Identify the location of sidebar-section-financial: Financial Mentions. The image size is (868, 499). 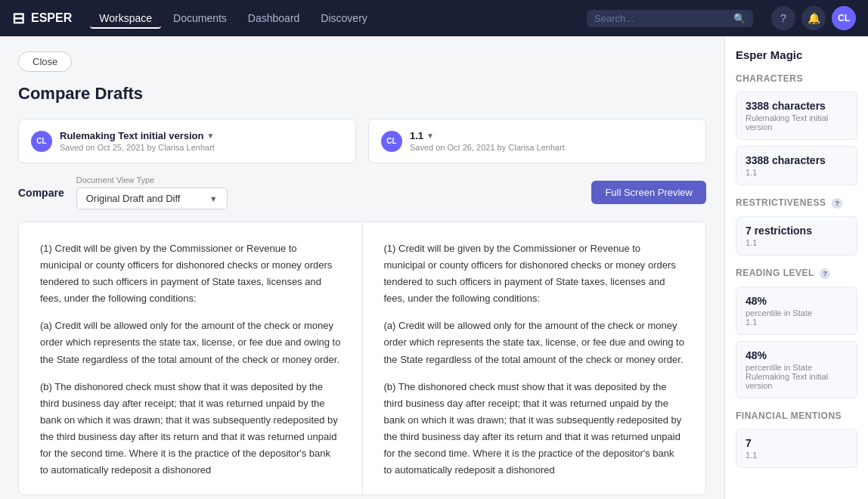
(797, 416).